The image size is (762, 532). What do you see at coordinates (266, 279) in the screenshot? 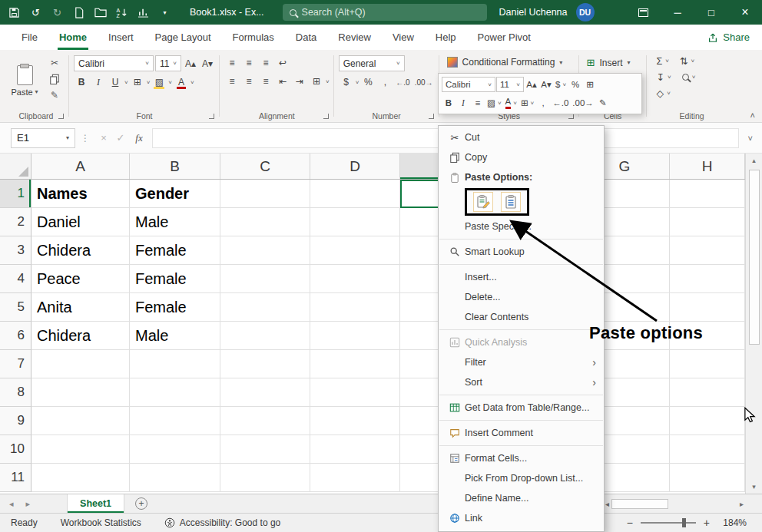
I see `cell-C4` at bounding box center [266, 279].